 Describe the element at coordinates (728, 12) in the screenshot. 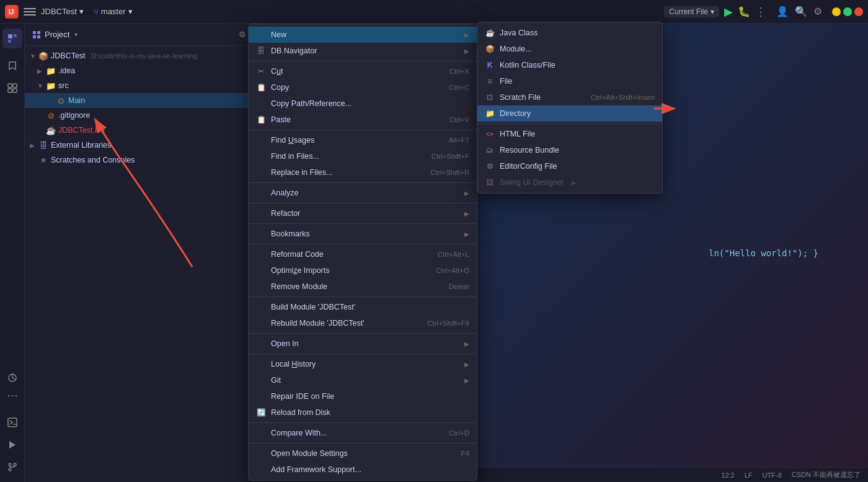

I see `run-button: ▶` at that location.